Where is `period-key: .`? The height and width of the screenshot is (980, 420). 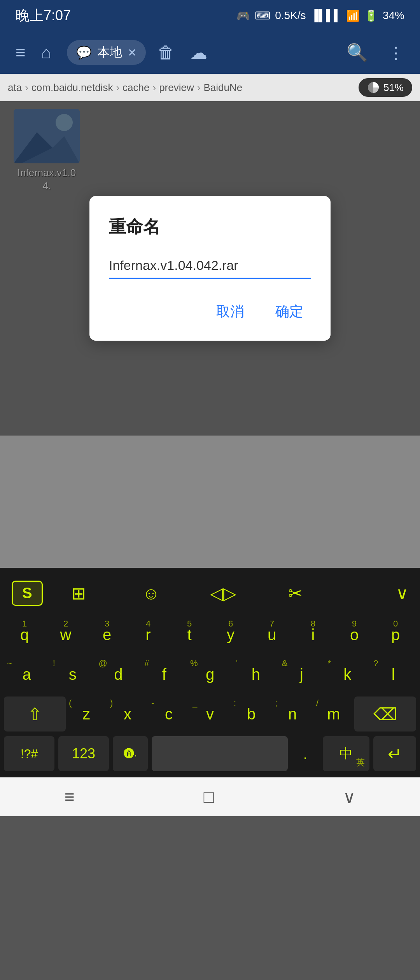 period-key: . is located at coordinates (305, 754).